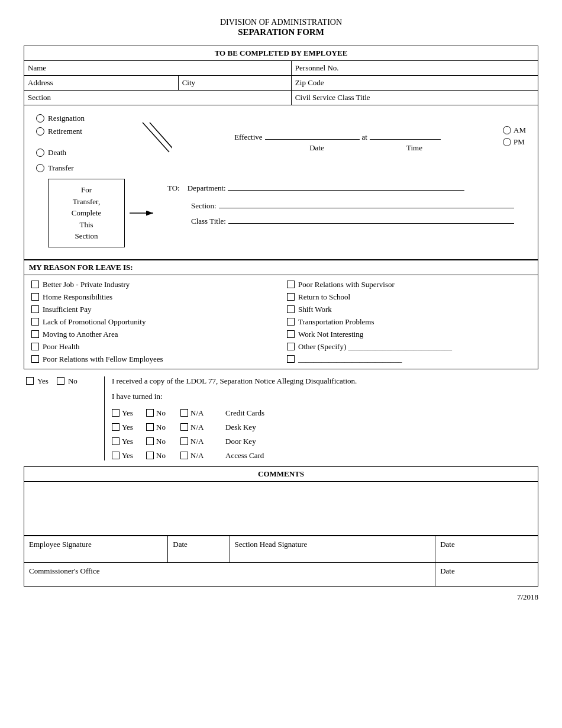 The image size is (562, 728). I want to click on section-head-sig-label: Section Head Signature, so click(271, 545).